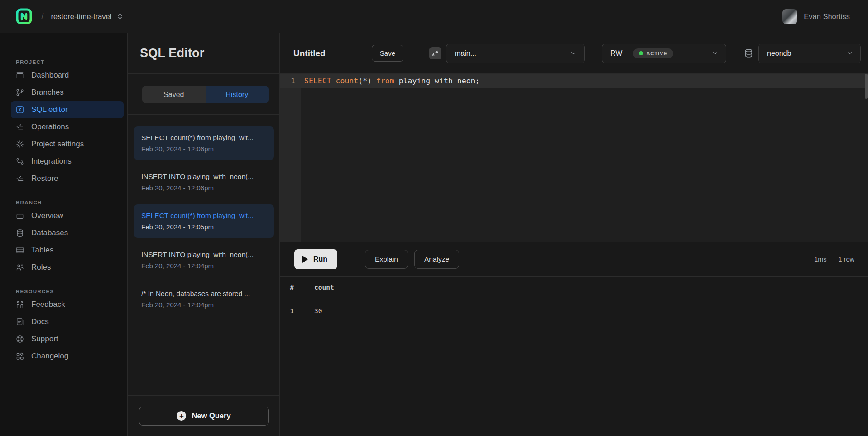 The height and width of the screenshot is (436, 868). What do you see at coordinates (67, 110) in the screenshot?
I see `sidebar-item-sql-editor: SQL editor` at bounding box center [67, 110].